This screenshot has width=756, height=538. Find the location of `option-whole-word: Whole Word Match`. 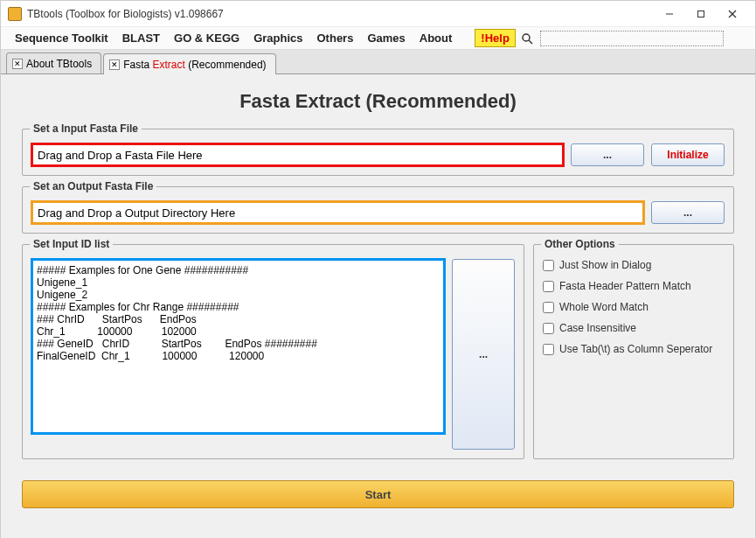

option-whole-word: Whole Word Match is located at coordinates (634, 307).